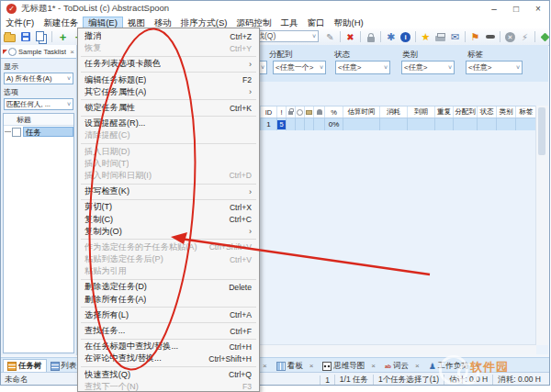 This screenshot has width=551, height=392. What do you see at coordinates (299, 68) in the screenshot?
I see `filter-dropdown-allocated: <任意一个>` at bounding box center [299, 68].